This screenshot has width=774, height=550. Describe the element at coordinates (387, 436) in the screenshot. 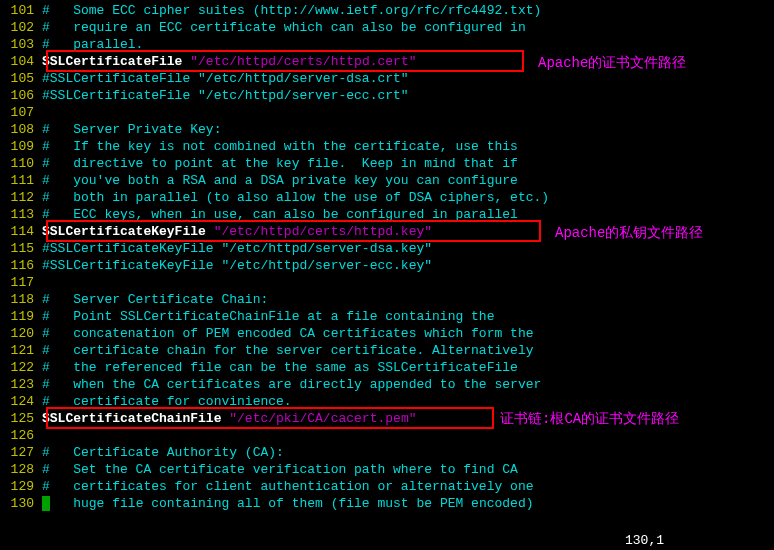

I see `code-line: 126` at that location.